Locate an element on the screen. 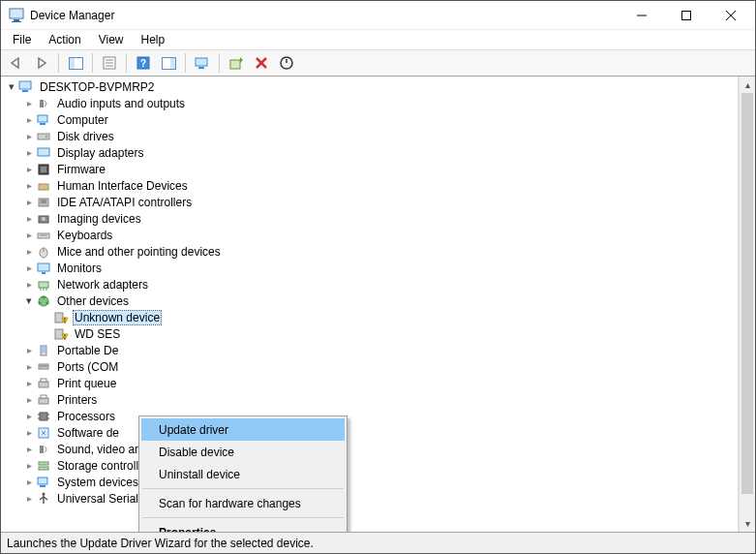 This screenshot has width=756, height=554. tree-category: Mice and other pointing devices is located at coordinates (372, 252).